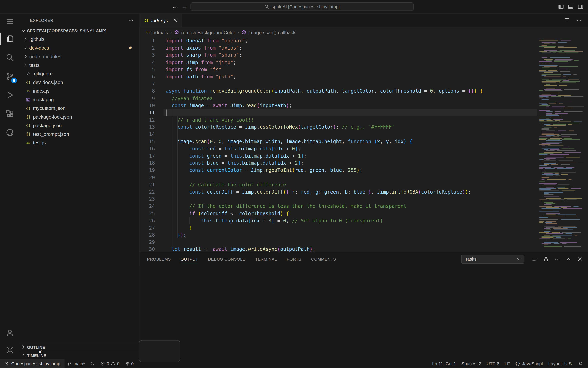 This screenshot has height=368, width=588. What do you see at coordinates (127, 364) in the screenshot?
I see `radio-tower-icon` at bounding box center [127, 364].